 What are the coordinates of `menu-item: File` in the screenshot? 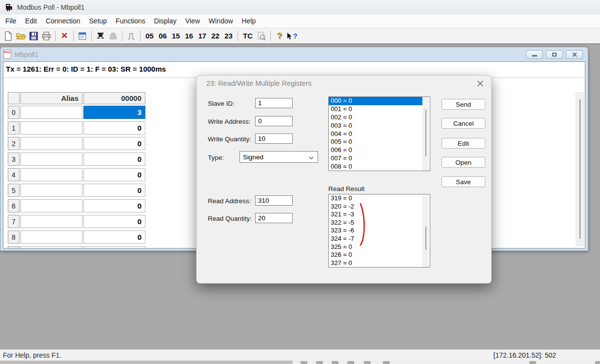 It's located at (11, 21).